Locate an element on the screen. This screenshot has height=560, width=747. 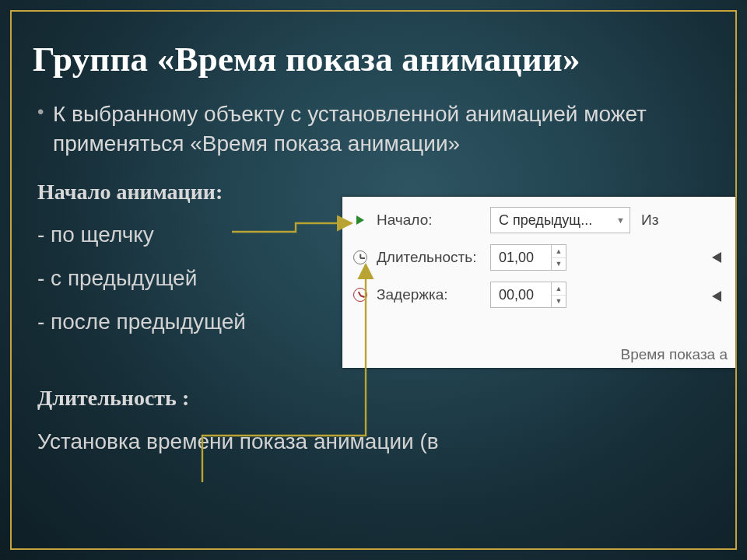
intro-text: К выбранному объекту с установленной ани… is located at coordinates (381, 129).